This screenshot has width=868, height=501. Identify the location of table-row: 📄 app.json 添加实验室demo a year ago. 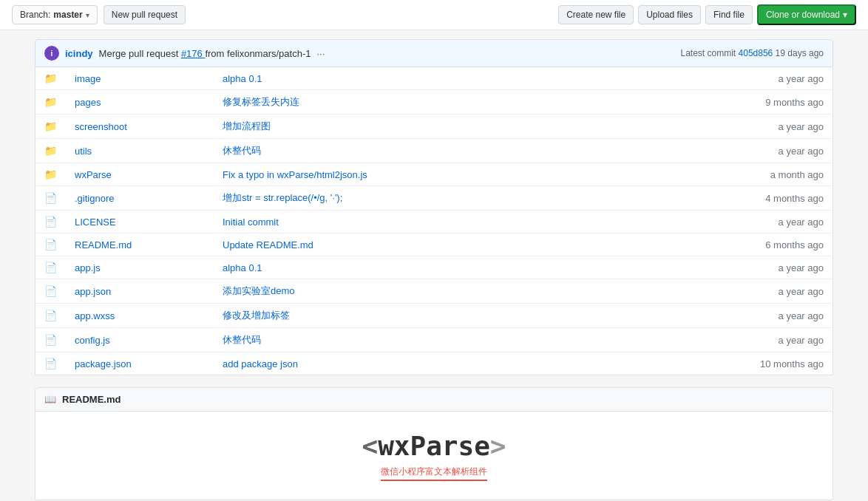
(435, 291).